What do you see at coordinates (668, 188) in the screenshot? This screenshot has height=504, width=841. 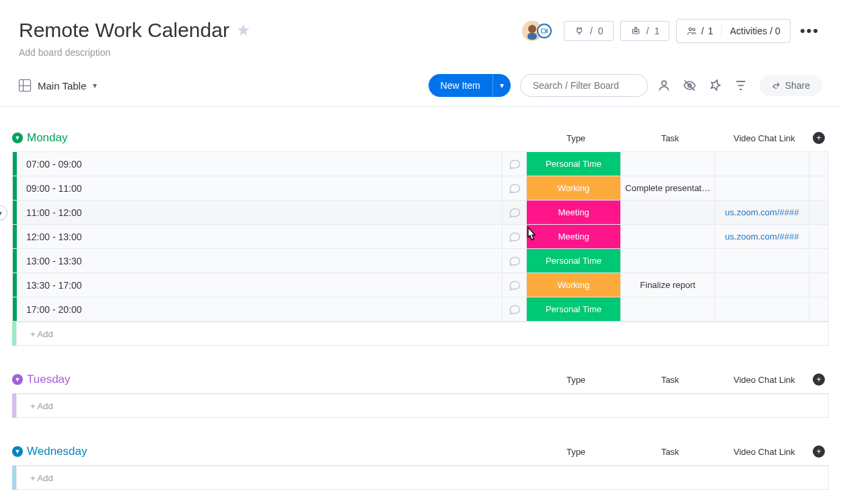 I see `task-cell: Complete presentat…` at bounding box center [668, 188].